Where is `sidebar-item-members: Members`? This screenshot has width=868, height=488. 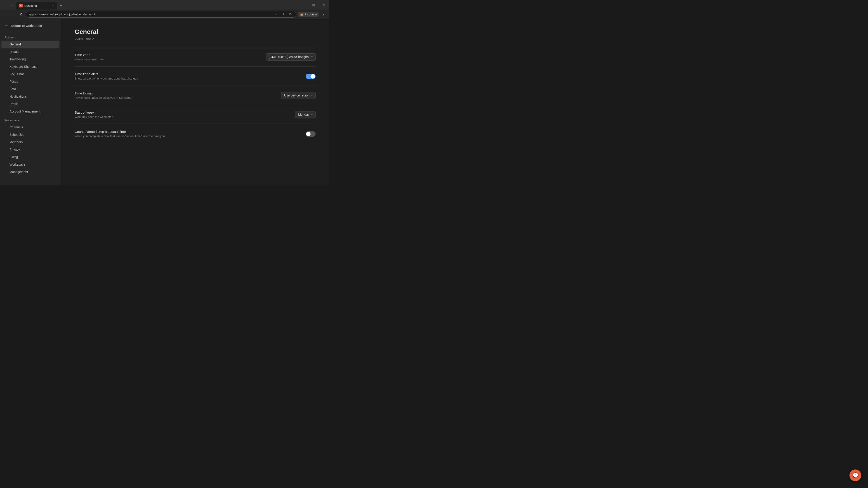 sidebar-item-members: Members is located at coordinates (30, 142).